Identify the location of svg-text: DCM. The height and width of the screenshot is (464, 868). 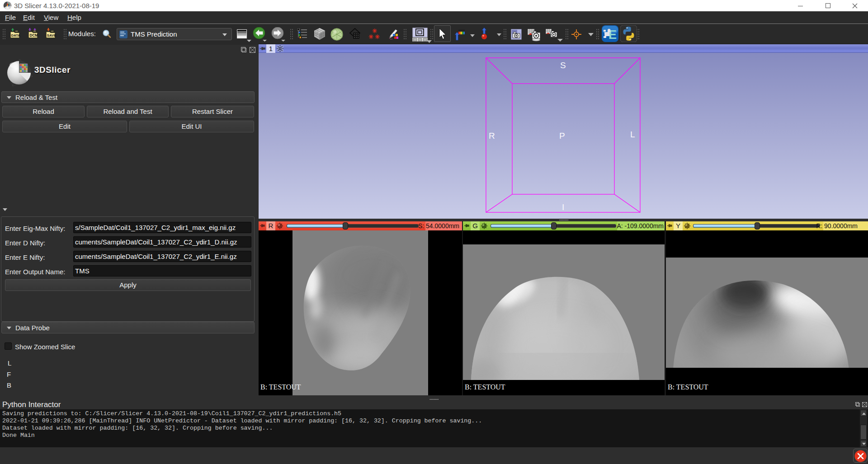
(34, 35).